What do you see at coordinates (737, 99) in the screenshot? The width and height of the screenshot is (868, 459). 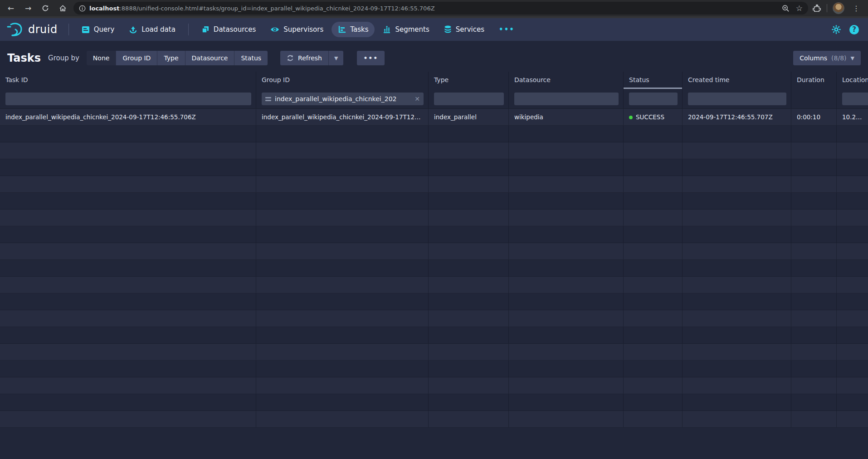 I see `created-time-filter-input` at bounding box center [737, 99].